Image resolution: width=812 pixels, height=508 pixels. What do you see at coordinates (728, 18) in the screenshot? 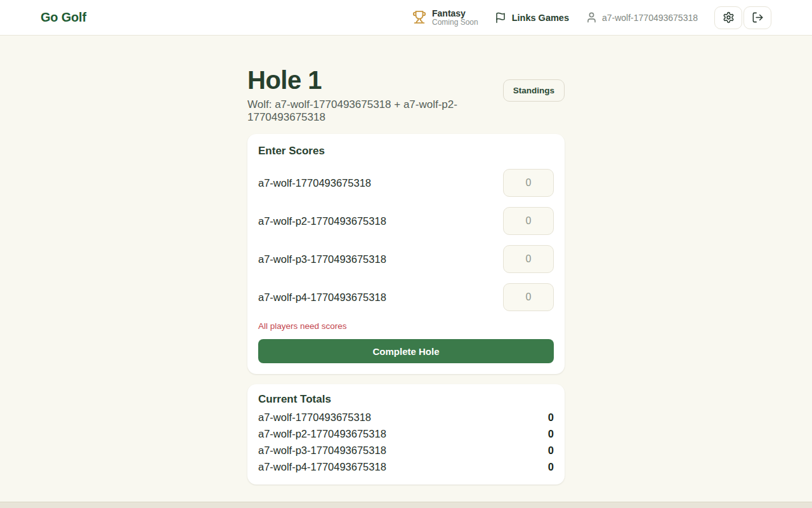
I see `gear-icon` at bounding box center [728, 18].